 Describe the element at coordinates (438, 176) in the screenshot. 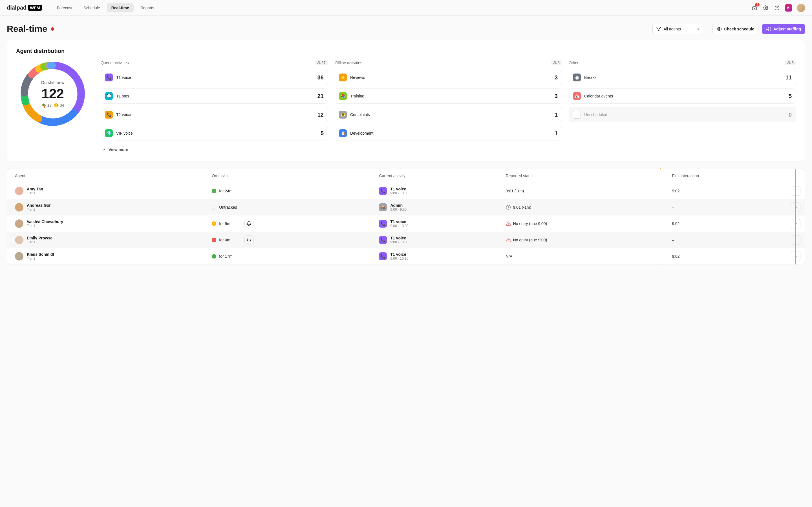

I see `col-activity: Current activity` at that location.